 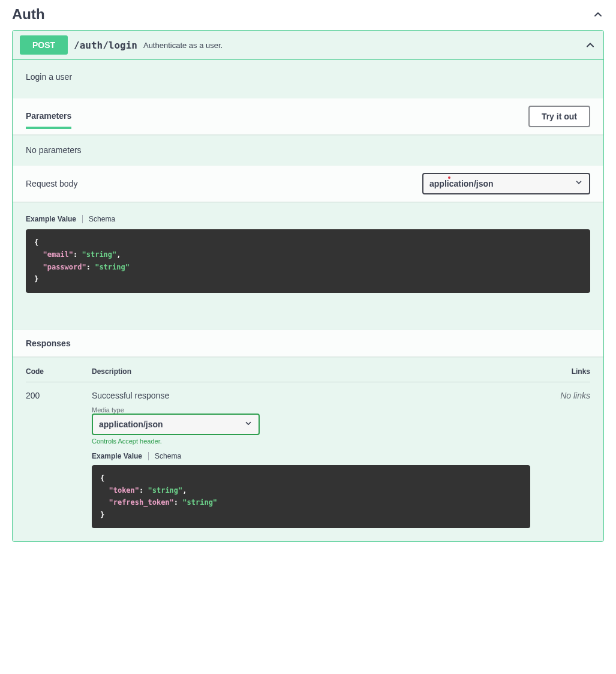 I want to click on response-code: 200, so click(x=56, y=396).